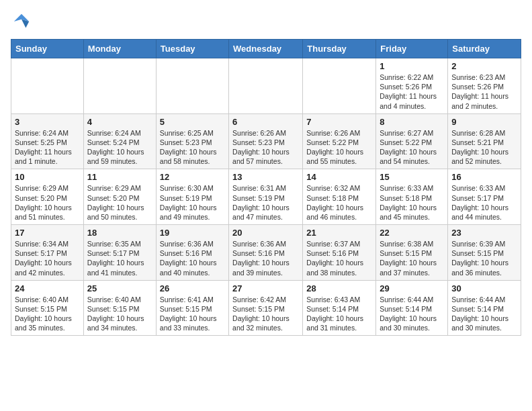  What do you see at coordinates (192, 253) in the screenshot?
I see `calendar-cell: 19Sunrise: 6:36 AM Sunset: 5:16 PM Dayli…` at bounding box center [192, 253].